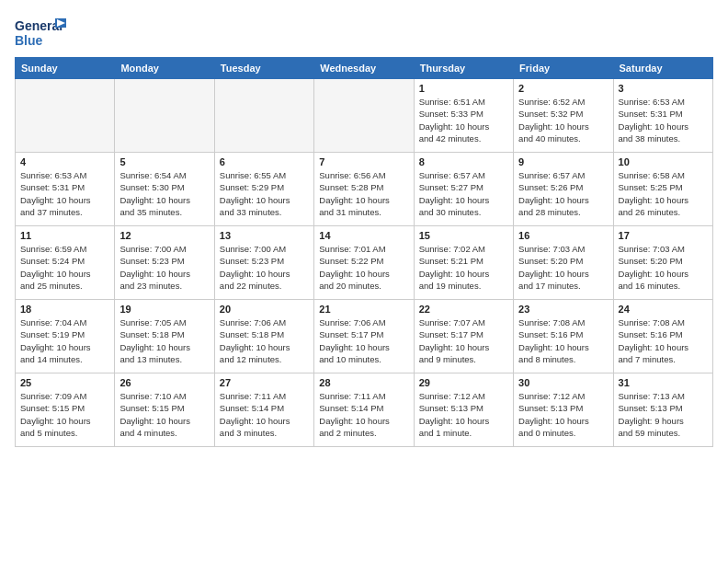  What do you see at coordinates (364, 267) in the screenshot?
I see `day-info: Sunrise: 7:01 AMSunset: 5:22 PMDaylight:…` at bounding box center [364, 267].